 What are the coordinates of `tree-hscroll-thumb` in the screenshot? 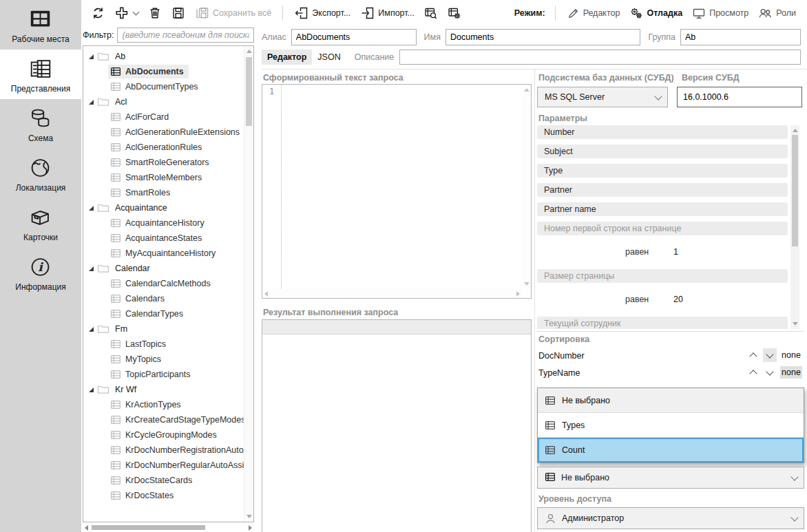 It's located at (149, 527).